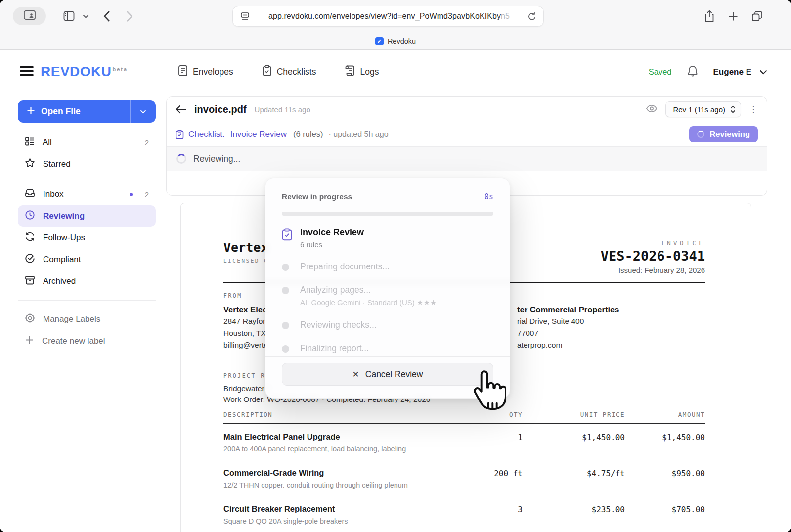  I want to click on sidebar-item-inbox: Inbox 2, so click(87, 194).